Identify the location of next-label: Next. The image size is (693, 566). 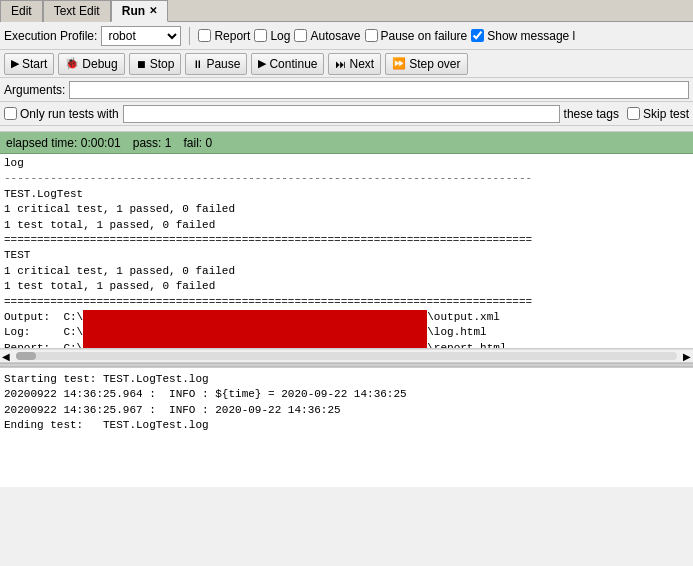
(362, 64).